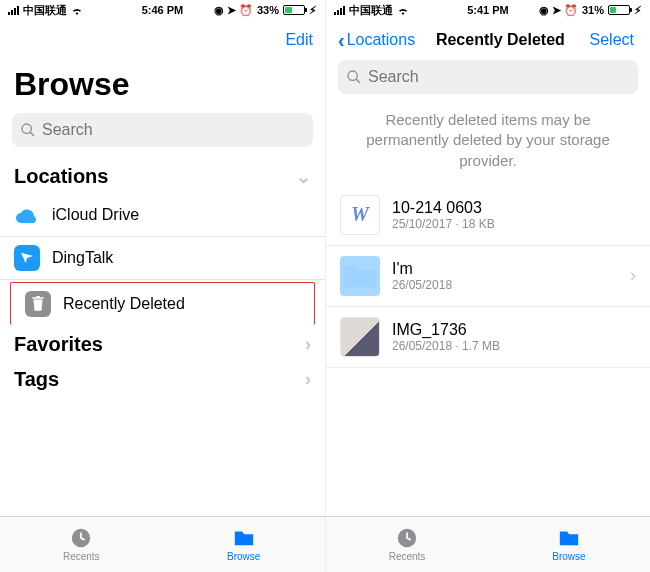 The width and height of the screenshot is (650, 572). What do you see at coordinates (360, 215) in the screenshot?
I see `doc-icon: W` at bounding box center [360, 215].